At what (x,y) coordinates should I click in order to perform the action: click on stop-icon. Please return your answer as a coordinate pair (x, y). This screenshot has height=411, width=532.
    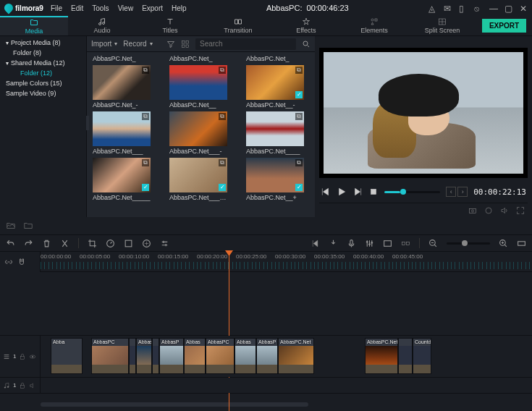
    Looking at the image, I should click on (373, 192).